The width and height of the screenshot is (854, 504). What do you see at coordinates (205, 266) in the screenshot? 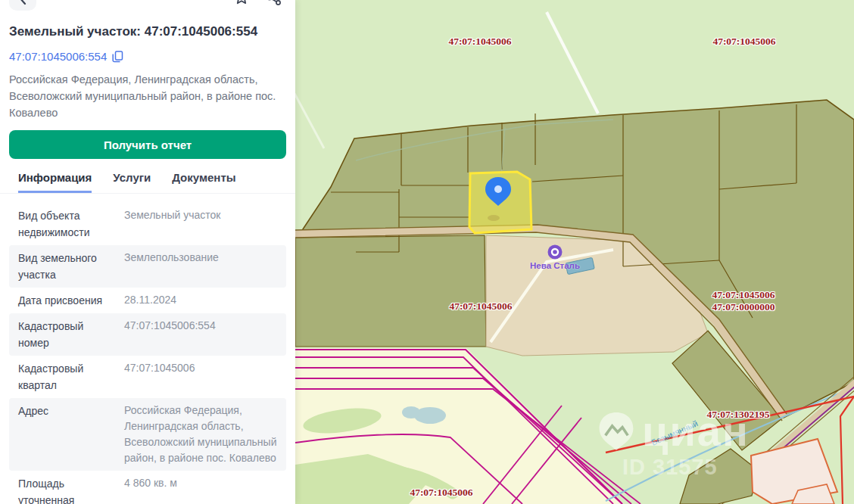
I see `row-value: Землепользование` at bounding box center [205, 266].